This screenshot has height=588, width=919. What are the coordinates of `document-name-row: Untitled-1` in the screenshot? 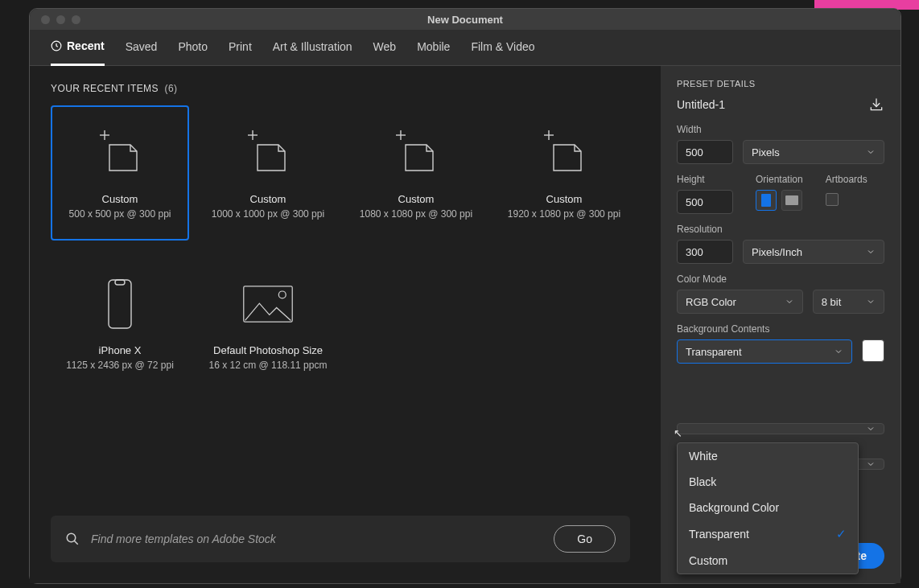 It's located at (781, 105).